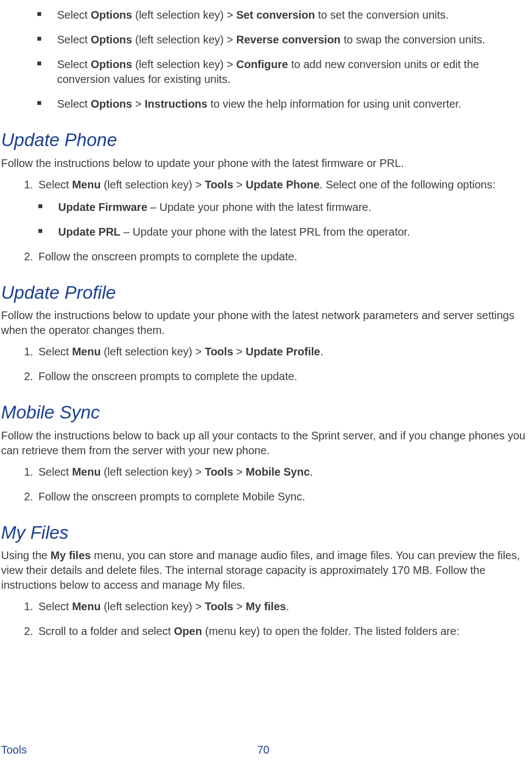 Image resolution: width=532 pixels, height=764 pixels. I want to click on bold-text: Update Firmware, so click(103, 207).